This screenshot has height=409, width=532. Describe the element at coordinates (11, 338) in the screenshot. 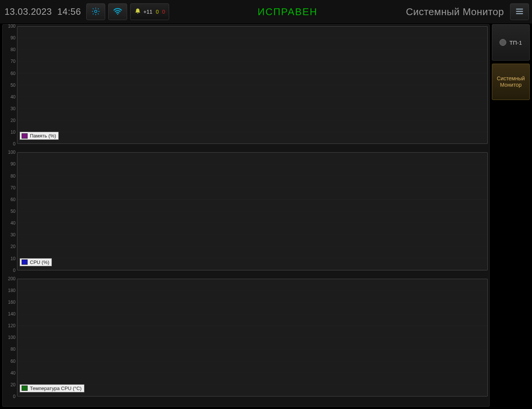

I see `y-axis: 020406080100120140160180200` at that location.